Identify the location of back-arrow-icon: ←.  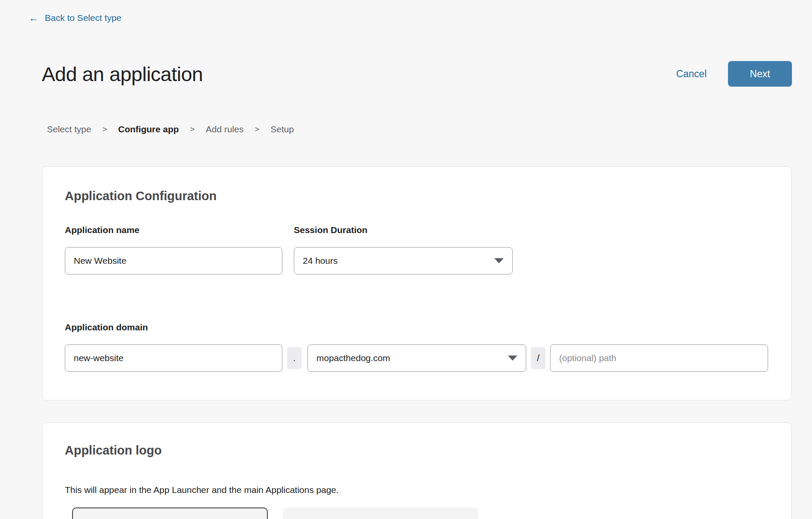
(34, 18).